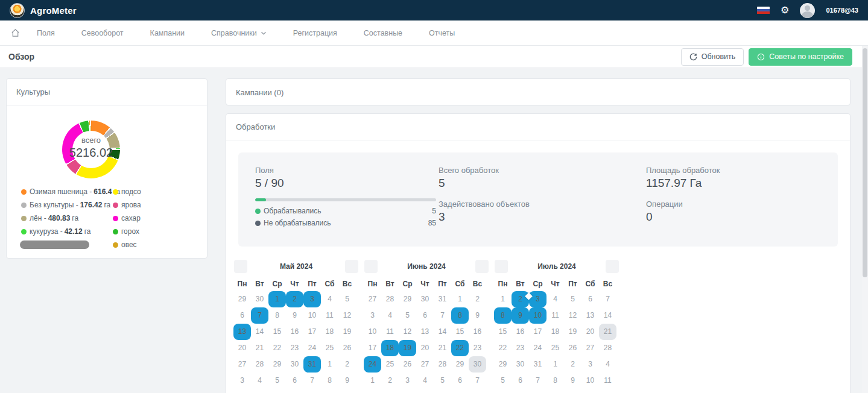 This screenshot has height=393, width=868. I want to click on legend-item: Озимая пшеница - 616.4га, so click(67, 192).